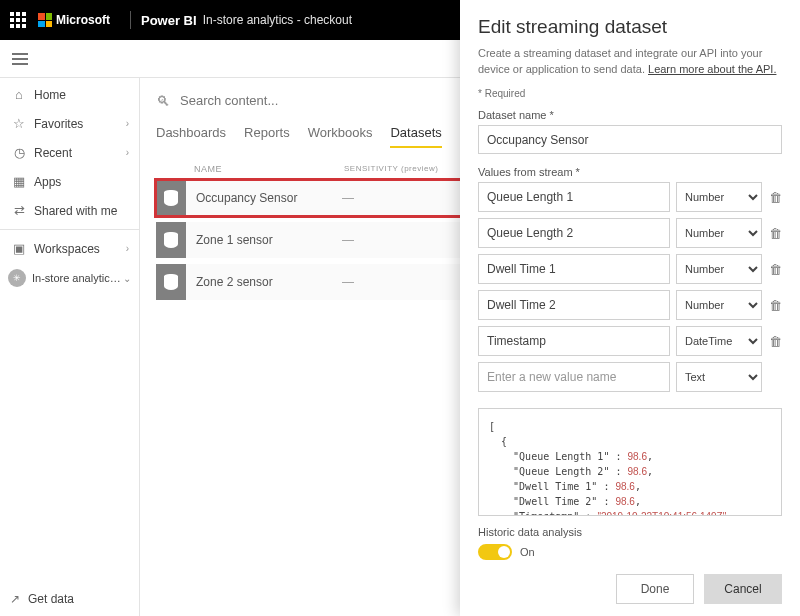 This screenshot has height=616, width=800. What do you see at coordinates (70, 278) in the screenshot?
I see `current-workspace: ✳ In-store analytics -... ⌄` at bounding box center [70, 278].